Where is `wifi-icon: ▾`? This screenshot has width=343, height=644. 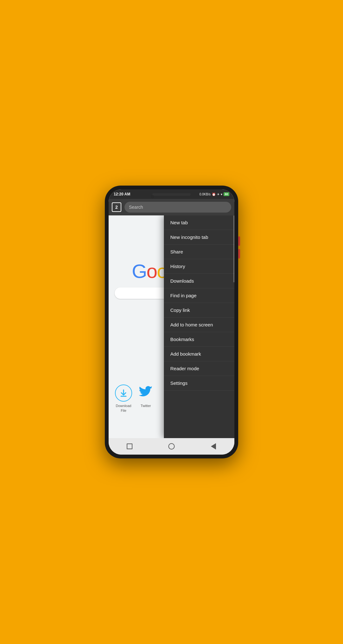
wifi-icon: ▾ is located at coordinates (222, 194).